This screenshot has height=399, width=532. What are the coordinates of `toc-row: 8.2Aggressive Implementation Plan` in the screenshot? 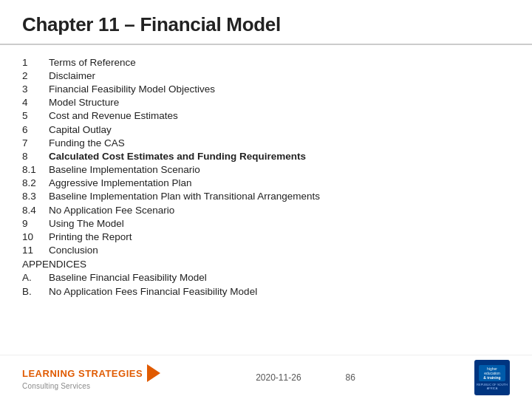 It's located at (266, 183).